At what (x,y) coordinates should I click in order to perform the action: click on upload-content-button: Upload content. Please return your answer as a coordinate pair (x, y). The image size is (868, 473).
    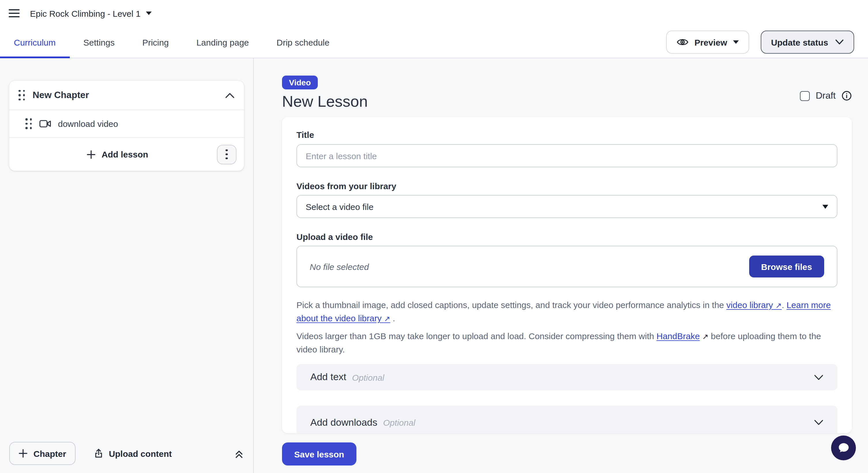
    Looking at the image, I should click on (132, 453).